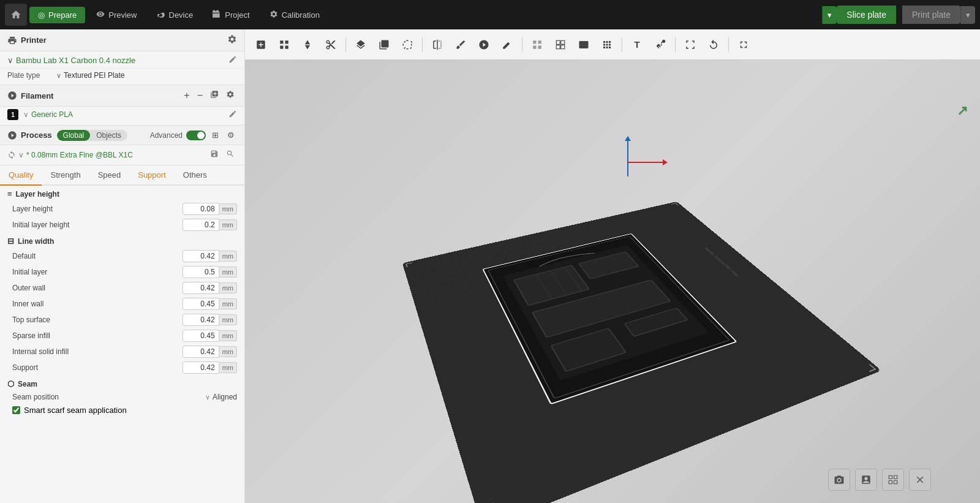 The width and height of the screenshot is (980, 503). Describe the element at coordinates (71, 60) in the screenshot. I see `printer-model-name: ∨ Bambu Lab X1 Carbon 0.4 nozzle` at that location.